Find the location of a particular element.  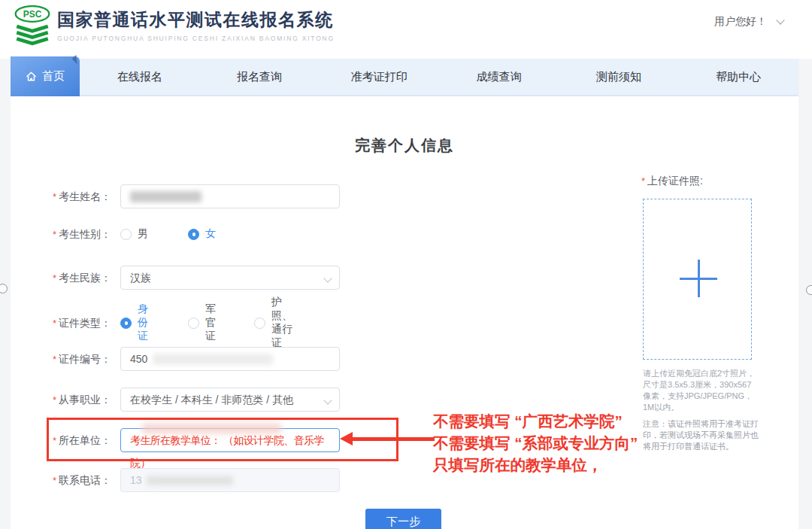

annotation-arrow-icon is located at coordinates (346, 439).